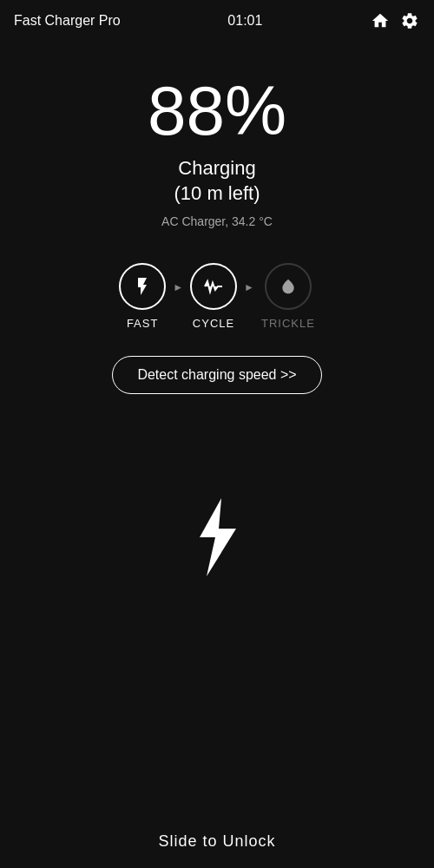 This screenshot has height=868, width=434. What do you see at coordinates (217, 537) in the screenshot?
I see `bolt-area` at bounding box center [217, 537].